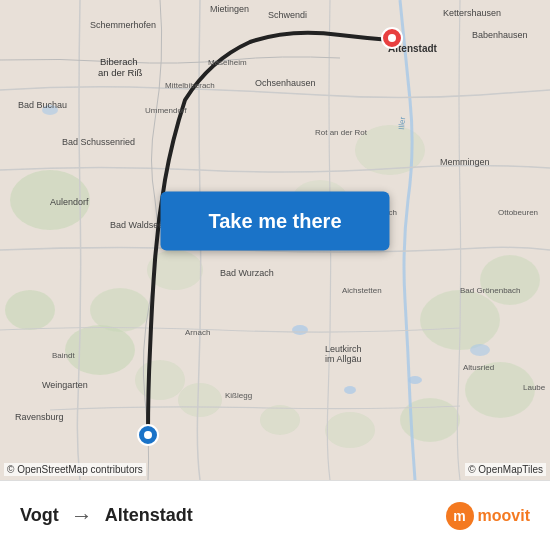  Describe the element at coordinates (82, 516) in the screenshot. I see `route-arrow-icon: →` at that location.